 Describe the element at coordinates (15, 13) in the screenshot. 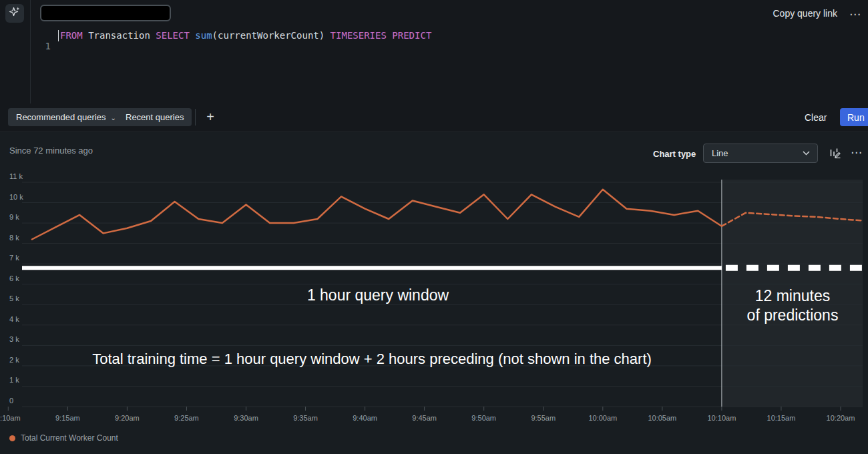

I see `sparkle-icon` at that location.